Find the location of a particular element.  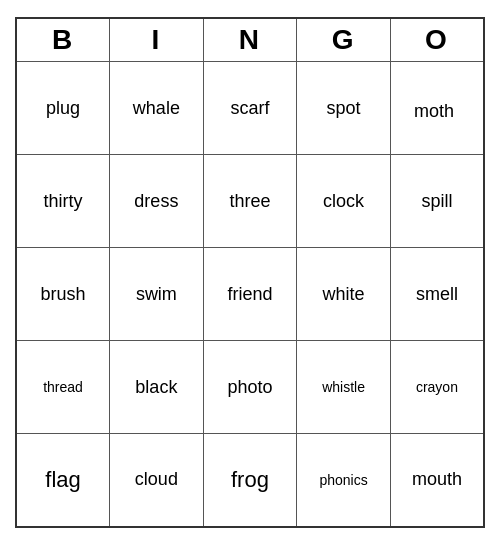

bingo-cell-3-1: black is located at coordinates (157, 388).